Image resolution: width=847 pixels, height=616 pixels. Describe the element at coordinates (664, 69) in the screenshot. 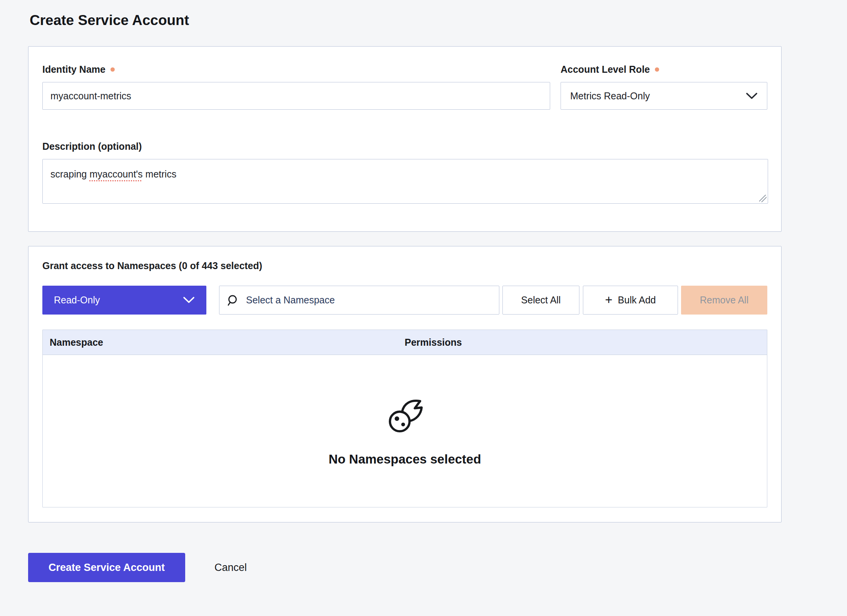

I see `account-level-role-label-row: Account Level Role` at that location.